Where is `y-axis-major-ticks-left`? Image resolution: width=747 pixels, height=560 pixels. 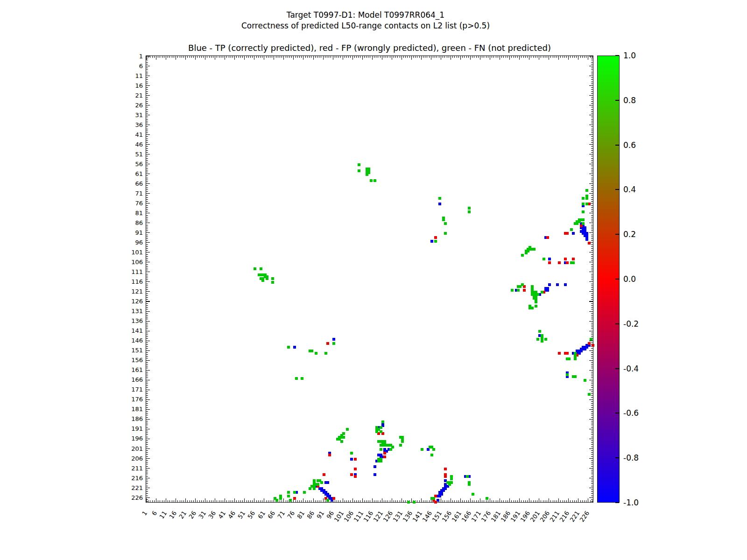 y-axis-major-ticks-left is located at coordinates (148, 279).